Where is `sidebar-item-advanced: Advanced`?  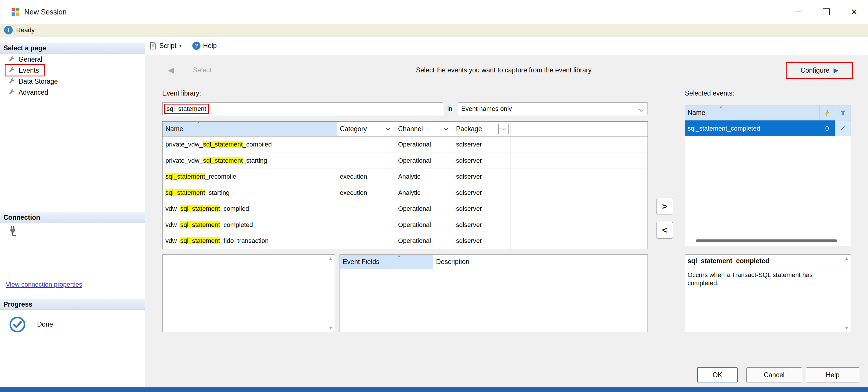 sidebar-item-advanced: Advanced is located at coordinates (72, 92).